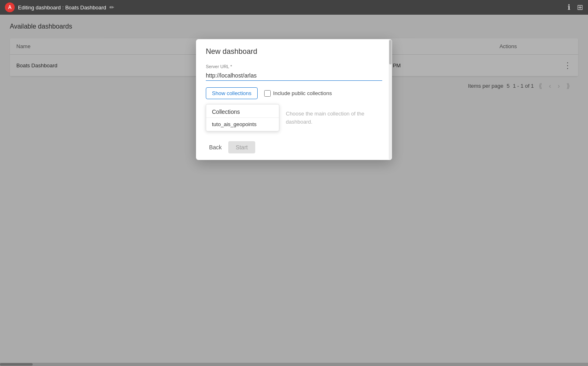 The height and width of the screenshot is (366, 588). What do you see at coordinates (294, 76) in the screenshot?
I see `server-url-input` at bounding box center [294, 76].